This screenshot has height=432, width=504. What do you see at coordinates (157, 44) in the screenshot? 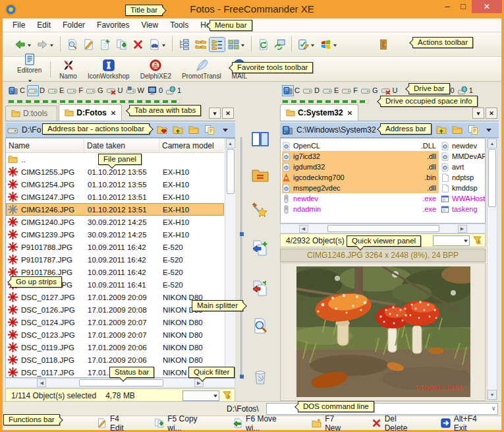
I see `find-button` at bounding box center [157, 44].